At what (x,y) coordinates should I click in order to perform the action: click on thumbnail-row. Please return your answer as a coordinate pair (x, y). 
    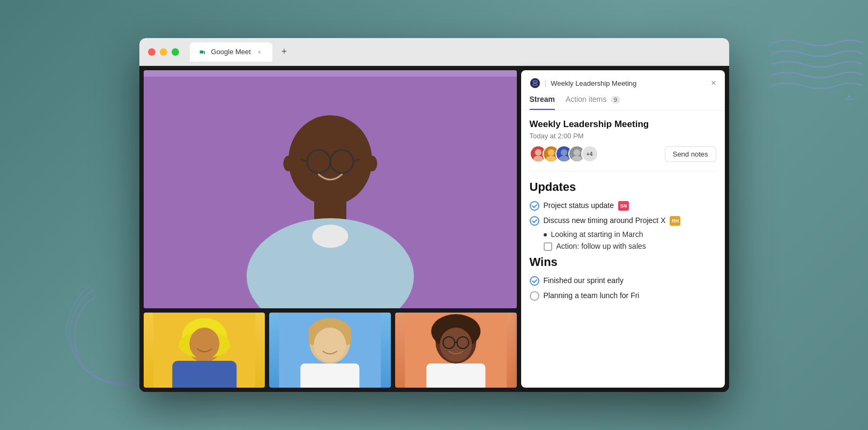
    Looking at the image, I should click on (330, 350).